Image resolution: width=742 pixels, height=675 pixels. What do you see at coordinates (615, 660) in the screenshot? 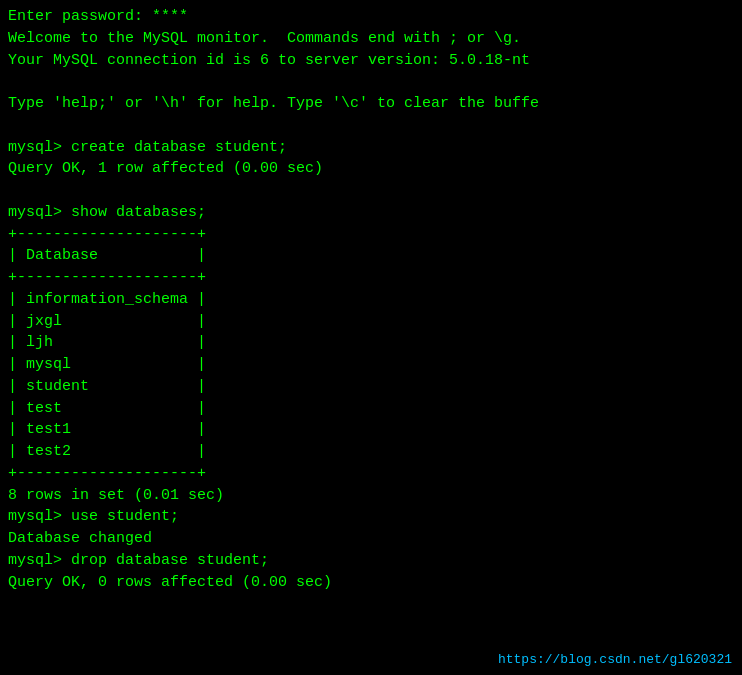
I see `watermark: https://blog.csdn.net/gl620321` at bounding box center [615, 660].